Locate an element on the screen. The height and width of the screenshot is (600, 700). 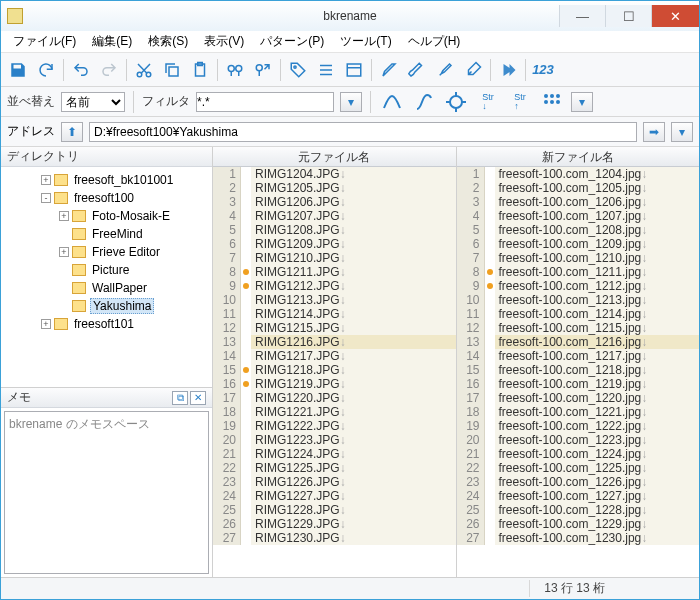
directory-tree: +freesoft_bk101001-freesoft100+Foto-Mosa… is located at coordinates (106, 277).